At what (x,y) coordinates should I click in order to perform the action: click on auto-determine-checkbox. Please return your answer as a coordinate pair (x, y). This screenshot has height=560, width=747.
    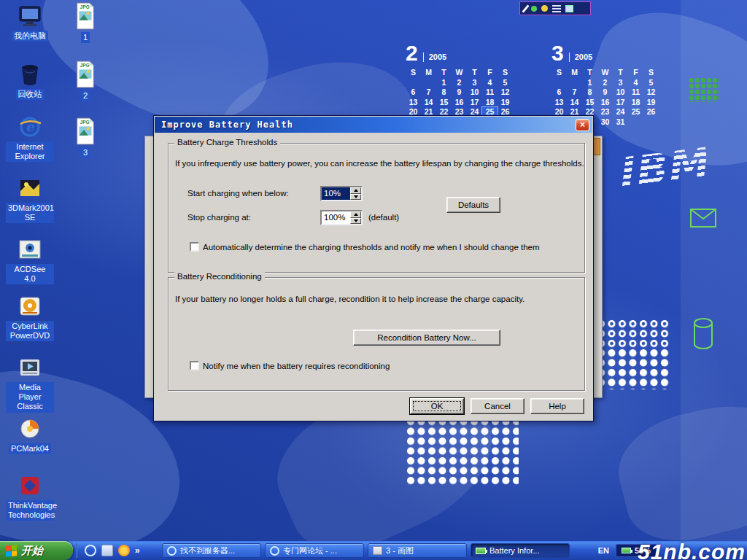
    Looking at the image, I should click on (194, 246).